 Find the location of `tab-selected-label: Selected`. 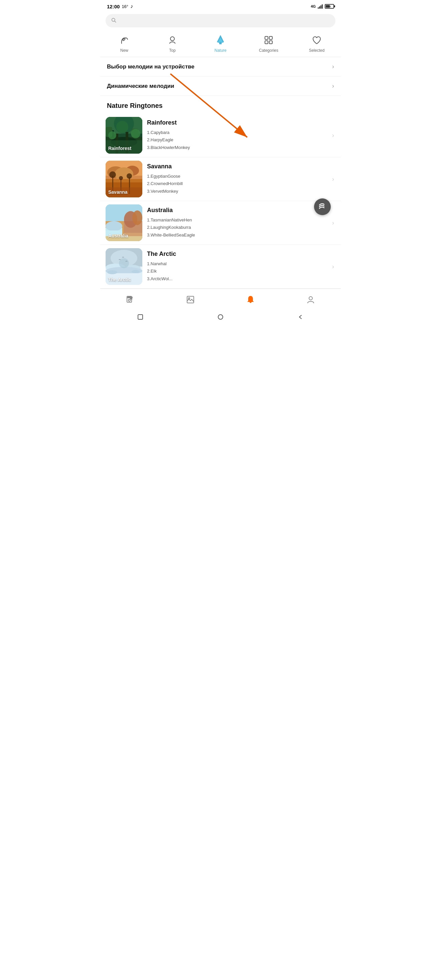

tab-selected-label: Selected is located at coordinates (317, 50).